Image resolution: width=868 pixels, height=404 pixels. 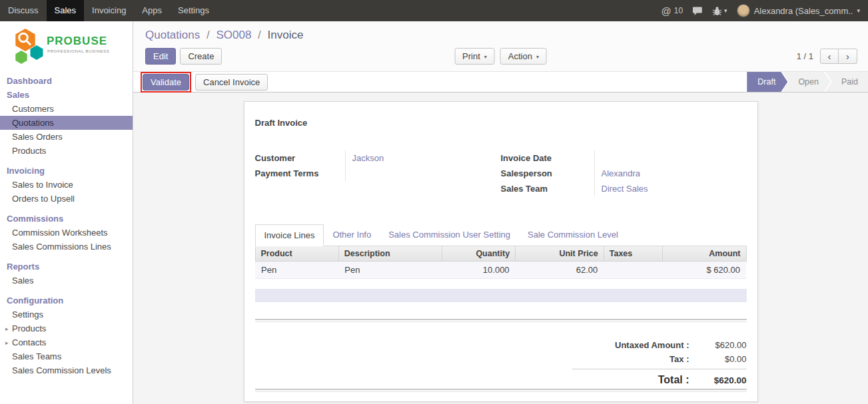 What do you see at coordinates (719, 11) in the screenshot?
I see `debug-menu-button: ▾` at bounding box center [719, 11].